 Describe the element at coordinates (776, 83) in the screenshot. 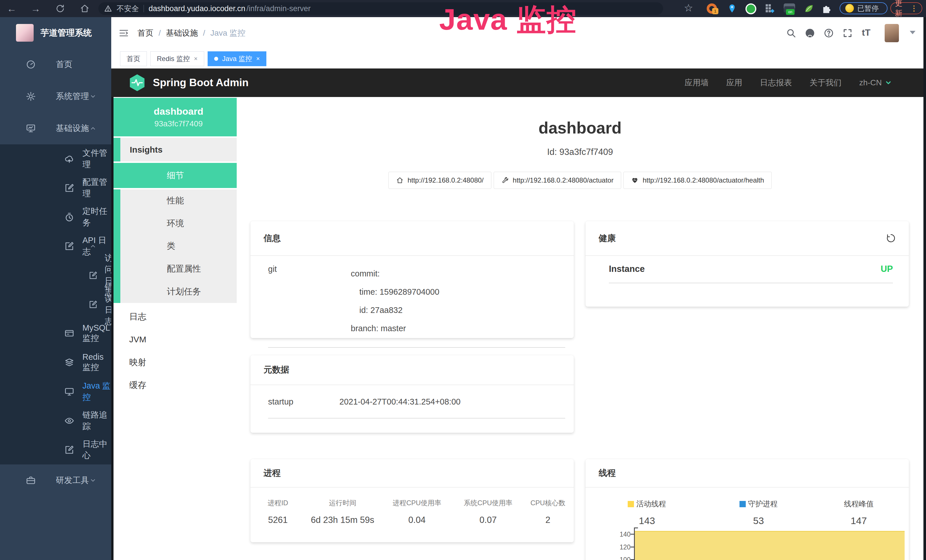

I see `sba-nav-journal: 日志报表` at that location.